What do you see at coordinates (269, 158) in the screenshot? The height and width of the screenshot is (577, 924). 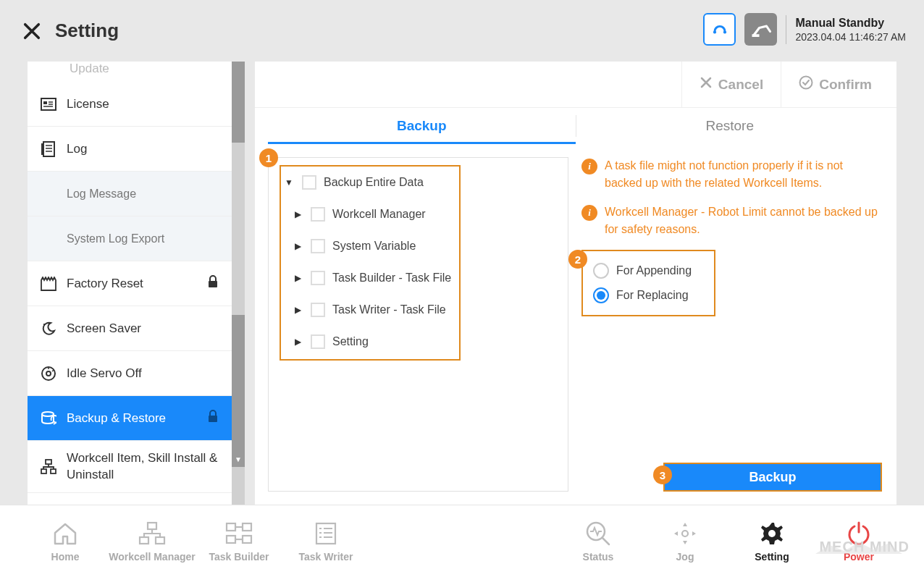 I see `annotation-badge-1: 1` at bounding box center [269, 158].